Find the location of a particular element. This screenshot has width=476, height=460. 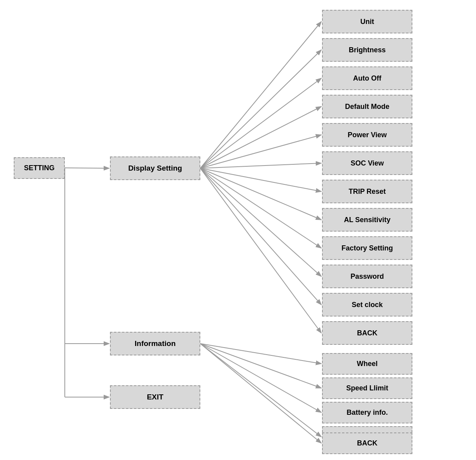

dc-soc-view: SOC View is located at coordinates (367, 163).